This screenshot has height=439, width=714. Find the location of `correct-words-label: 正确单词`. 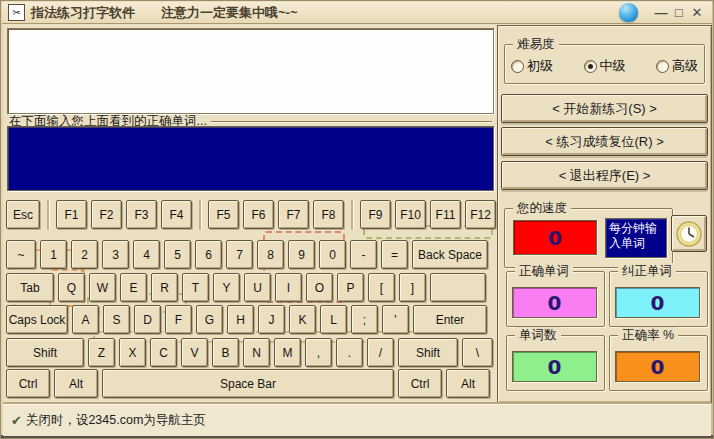

correct-words-label: 正确单词 is located at coordinates (544, 272).